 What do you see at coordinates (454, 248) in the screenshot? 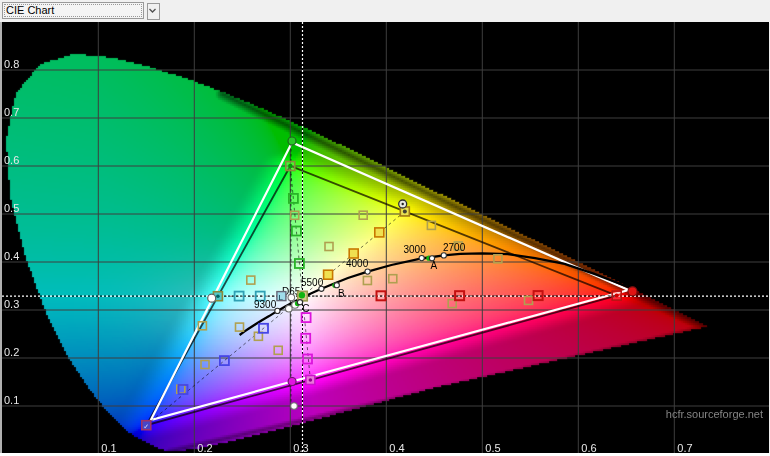
I see `svg-text: 2700` at bounding box center [454, 248].